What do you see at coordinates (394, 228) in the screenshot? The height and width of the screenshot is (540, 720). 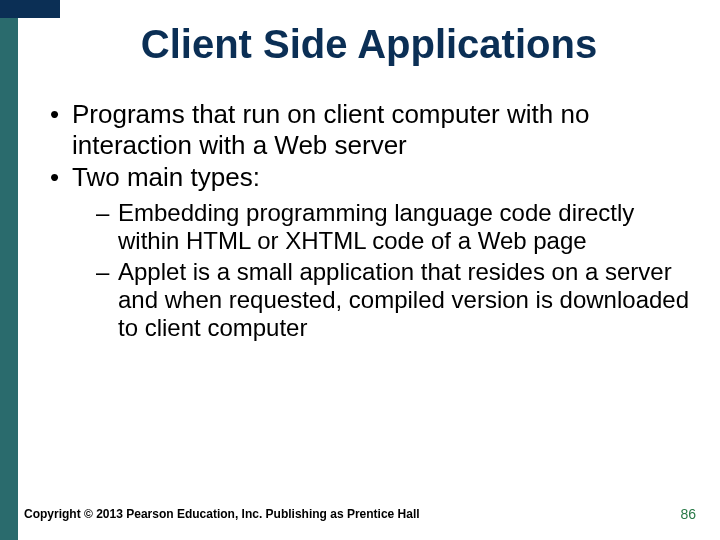 I see `bullet-level2: Embedding programming language code dire…` at bounding box center [394, 228].